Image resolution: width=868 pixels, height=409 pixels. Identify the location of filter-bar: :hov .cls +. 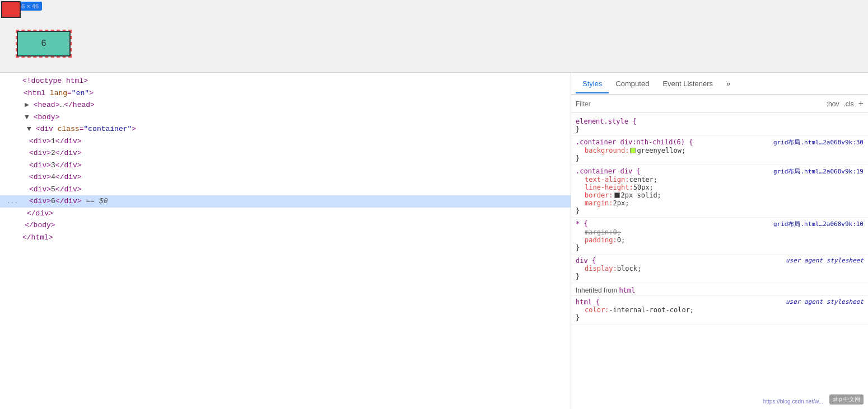
(720, 104).